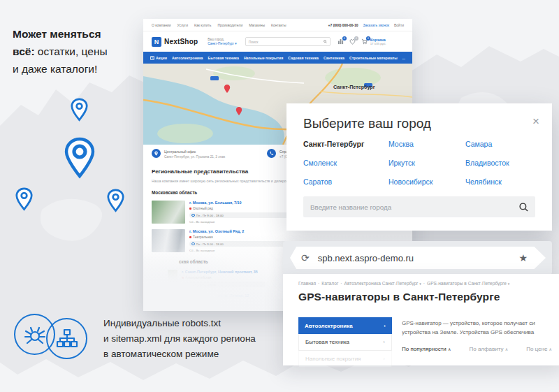  What do you see at coordinates (539, 349) in the screenshot?
I see `sort-price: По цене ∧` at bounding box center [539, 349].